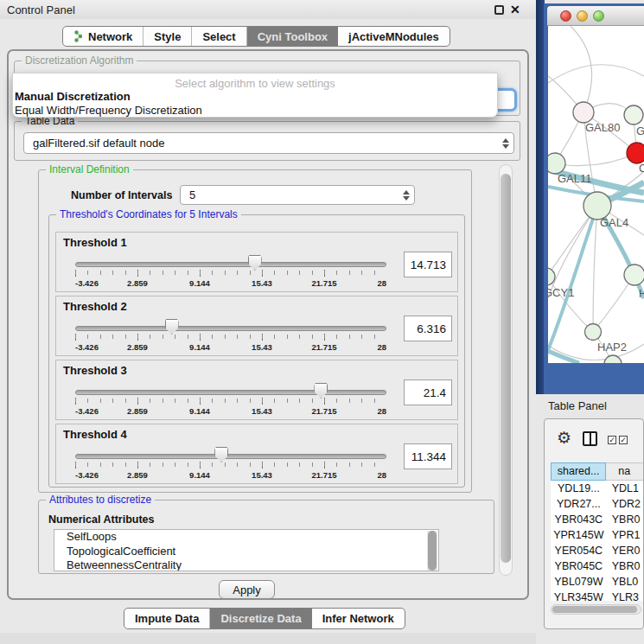 The width and height of the screenshot is (644, 644). What do you see at coordinates (231, 465) in the screenshot?
I see `threshold-4-slider: -3.4262.8599.14415.4321.71528` at bounding box center [231, 465].